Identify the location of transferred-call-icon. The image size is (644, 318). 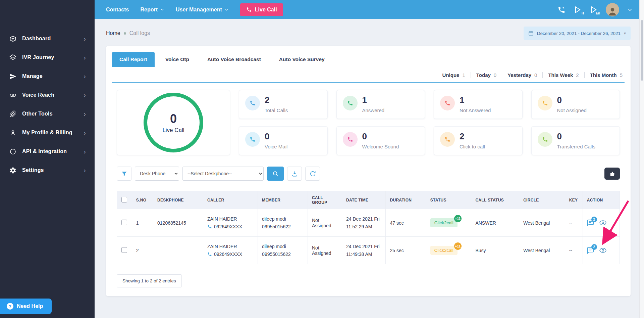
(545, 139).